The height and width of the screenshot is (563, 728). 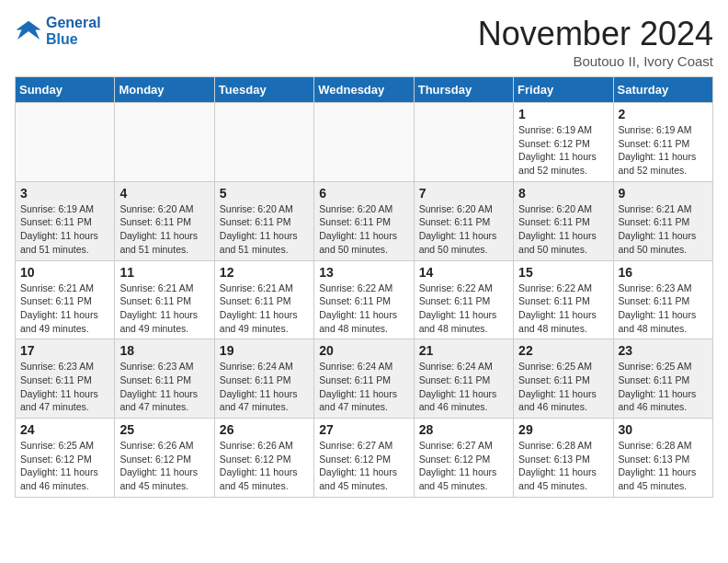 What do you see at coordinates (264, 90) in the screenshot?
I see `weekday-header: Tuesday` at bounding box center [264, 90].